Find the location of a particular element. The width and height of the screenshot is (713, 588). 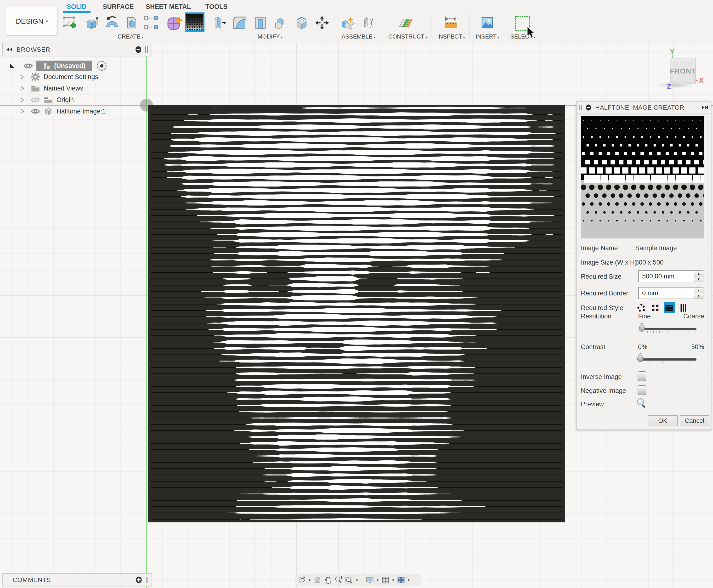

fillet-icon is located at coordinates (239, 23).